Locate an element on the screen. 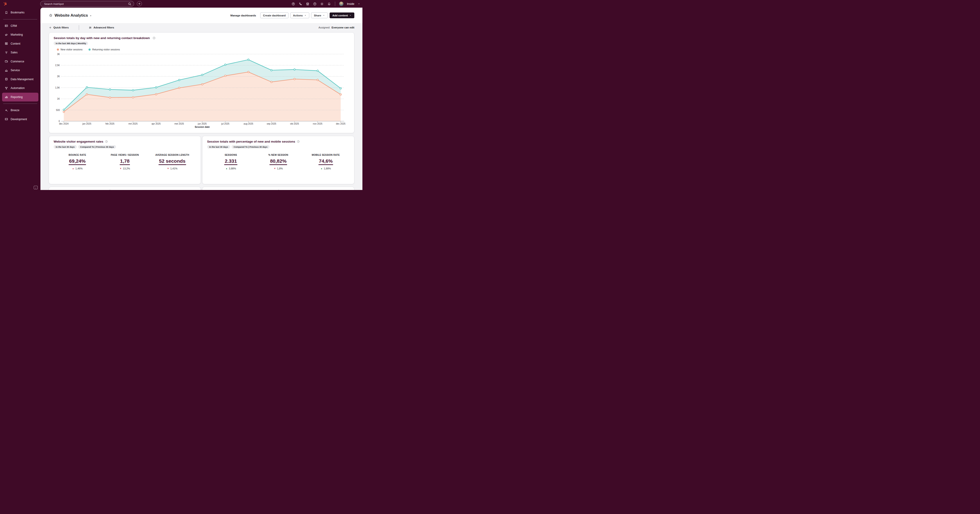 This screenshot has width=980, height=514. sidebar-item-crm: CRM is located at coordinates (20, 26).